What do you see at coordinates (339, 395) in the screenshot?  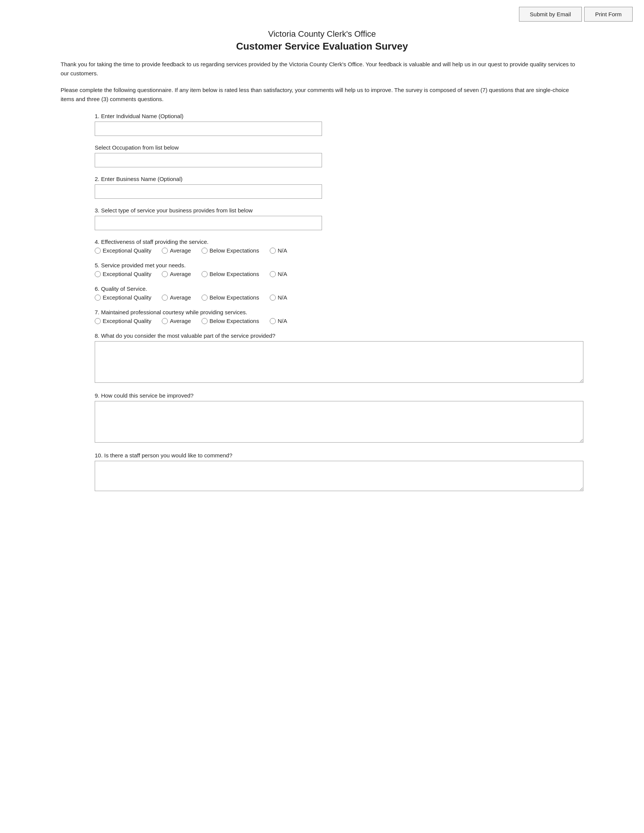 I see `question-9-label: 9. How could this service be improved?` at bounding box center [339, 395].